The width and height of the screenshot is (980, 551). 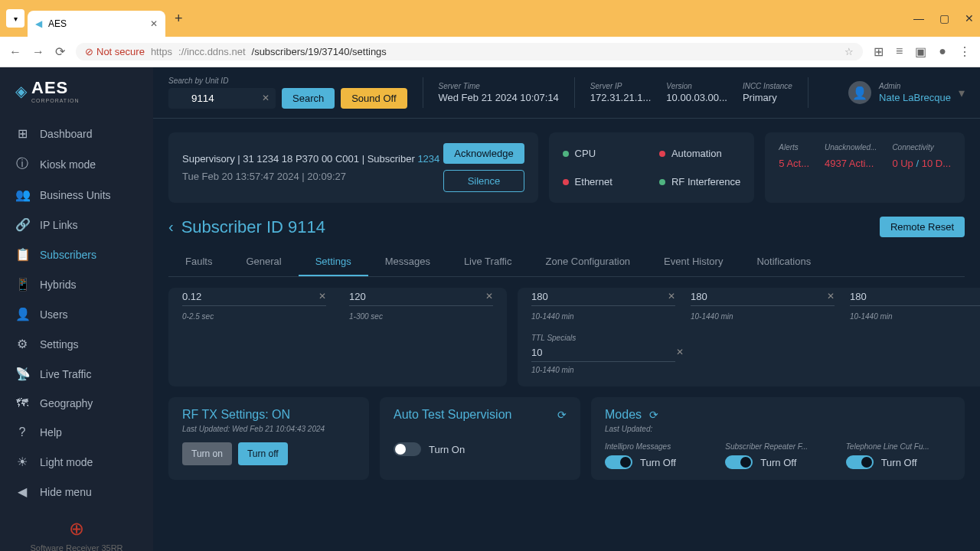 I want to click on supervisory-text: Supervisory | 31 1234 18 P370 00 C001 | …, so click(x=311, y=159).